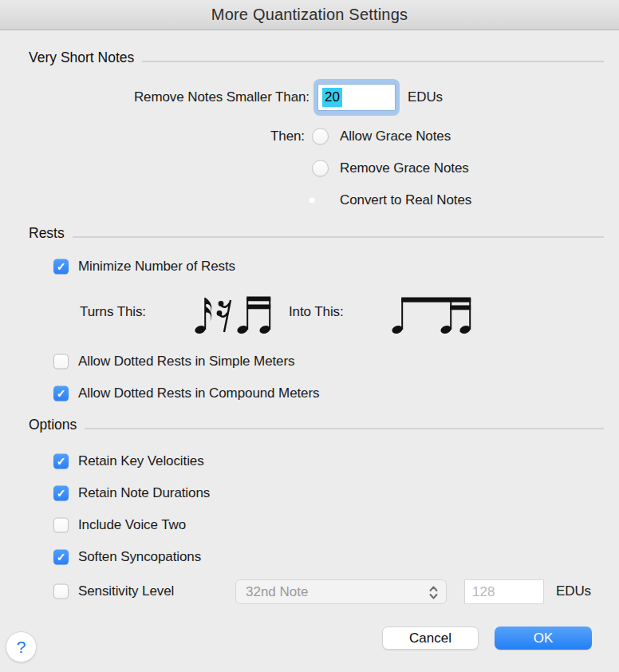 This screenshot has height=672, width=619. I want to click on checkbox-label: Retain Key Velocities, so click(141, 461).